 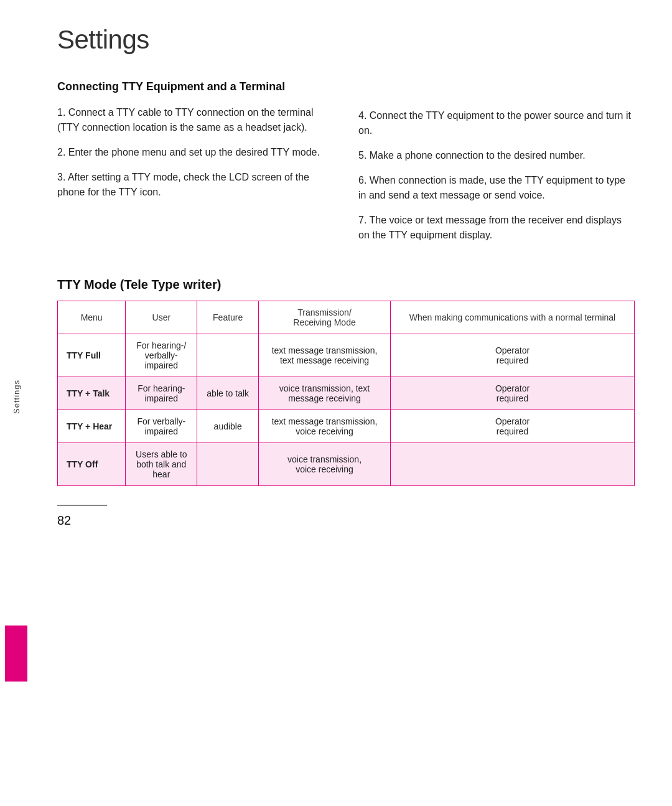 I want to click on col-transmission: Transmission/Receiving Mode, so click(x=325, y=317).